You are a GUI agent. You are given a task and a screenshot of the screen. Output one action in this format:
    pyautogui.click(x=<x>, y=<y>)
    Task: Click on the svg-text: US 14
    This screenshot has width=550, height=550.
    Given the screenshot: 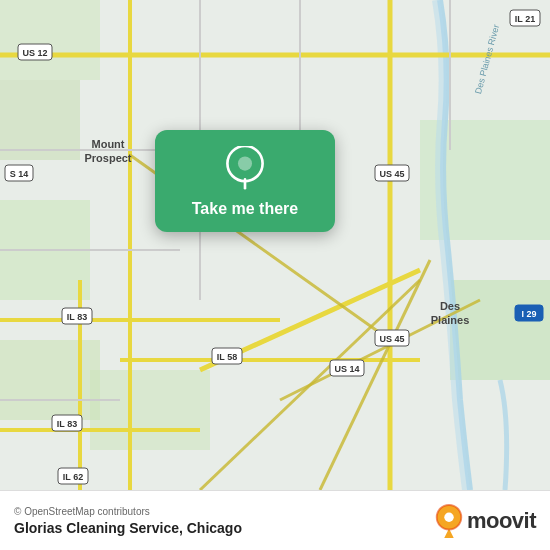 What is the action you would take?
    pyautogui.click(x=346, y=369)
    